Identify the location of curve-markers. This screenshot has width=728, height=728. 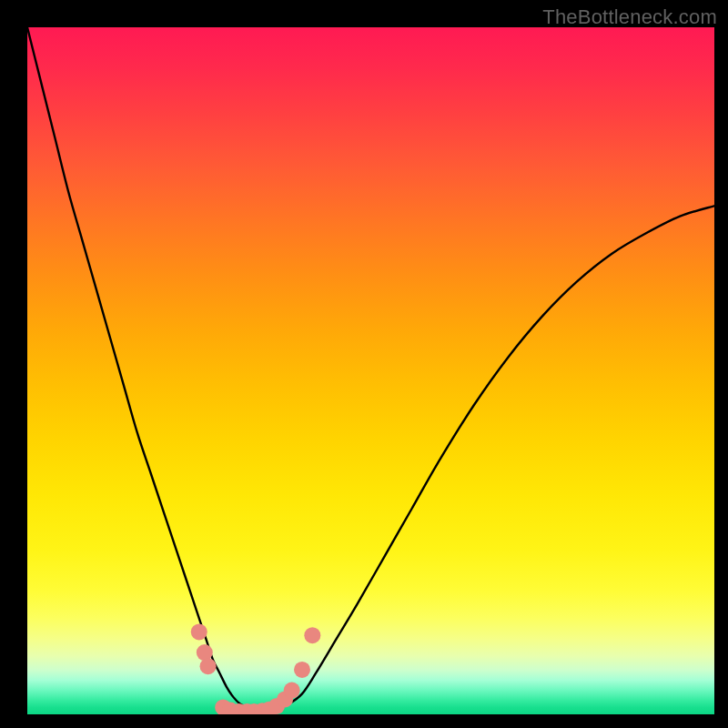
(257, 669).